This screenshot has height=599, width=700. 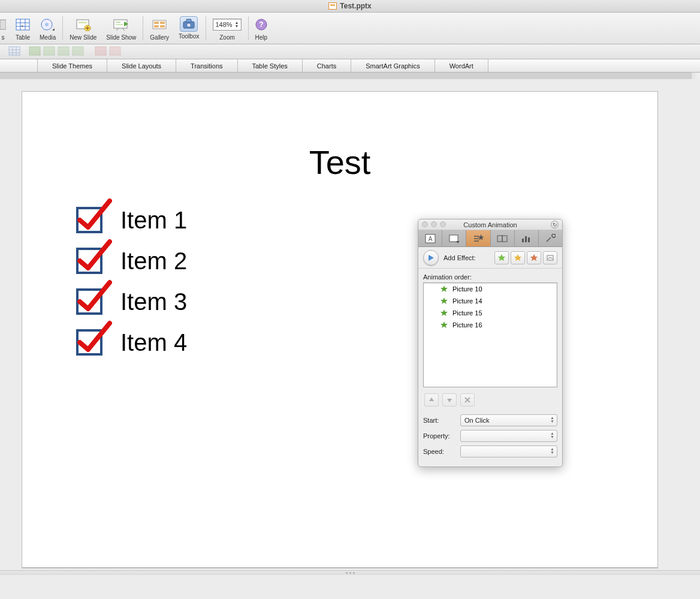 What do you see at coordinates (440, 420) in the screenshot?
I see `start-label: Start:` at bounding box center [440, 420].